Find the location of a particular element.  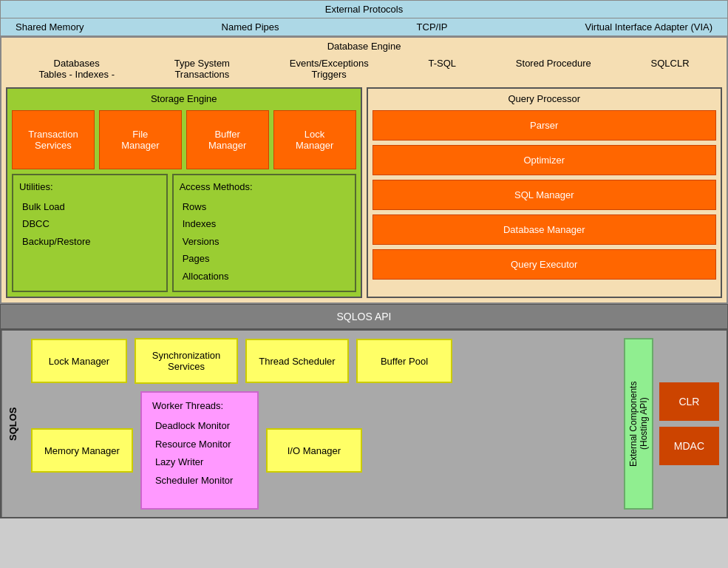

optimizer-box: Optimizer is located at coordinates (545, 160).